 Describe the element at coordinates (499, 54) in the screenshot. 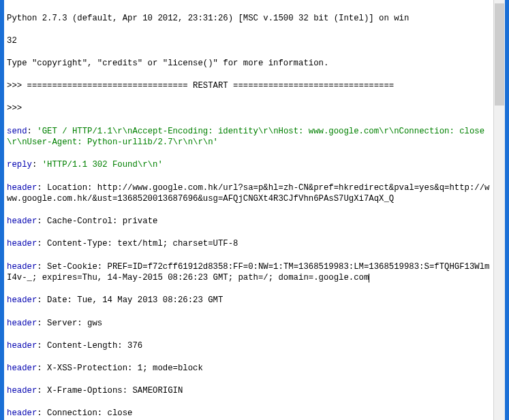

I see `scrollbar-thumb` at that location.